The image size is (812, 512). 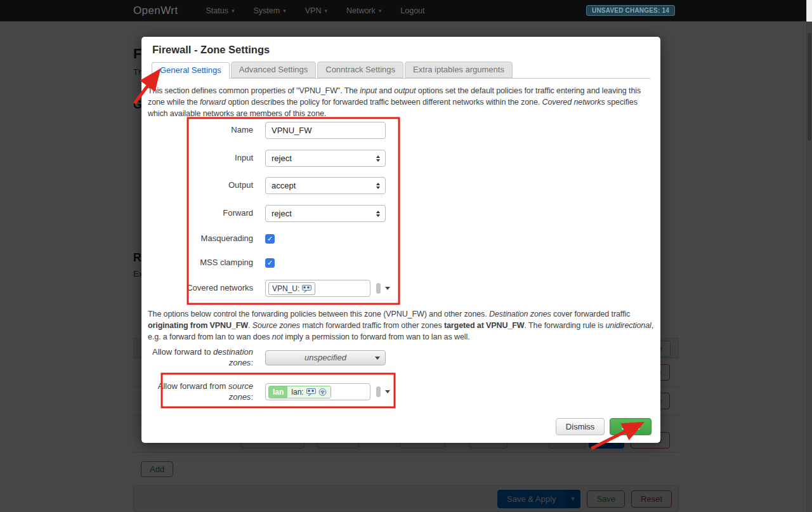 What do you see at coordinates (322, 392) in the screenshot?
I see `wifi-icon` at bounding box center [322, 392].